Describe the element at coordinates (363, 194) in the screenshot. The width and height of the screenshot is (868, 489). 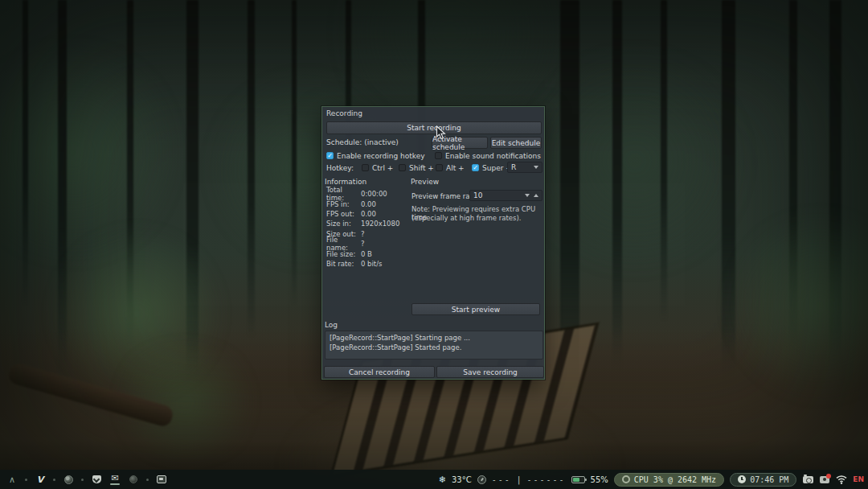
I see `info-row-total-time: Total time:0:00:00` at that location.